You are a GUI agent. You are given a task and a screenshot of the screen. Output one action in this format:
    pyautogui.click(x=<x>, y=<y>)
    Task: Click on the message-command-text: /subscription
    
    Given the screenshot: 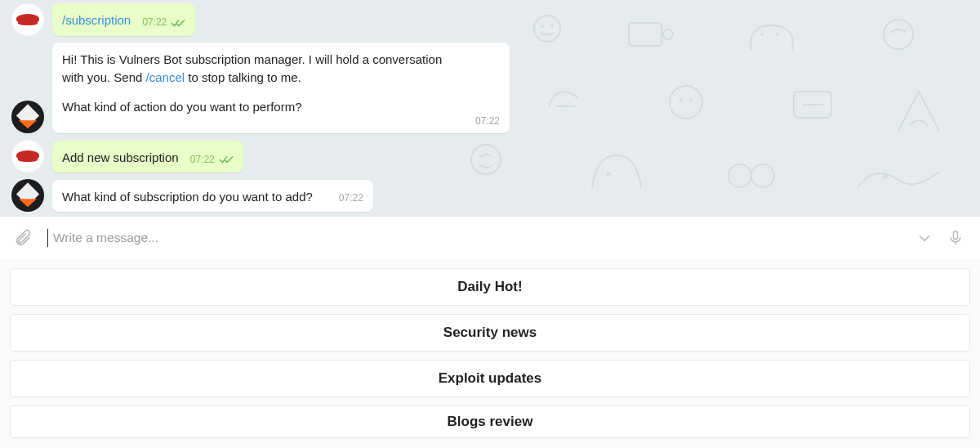 What is the action you would take?
    pyautogui.click(x=96, y=20)
    